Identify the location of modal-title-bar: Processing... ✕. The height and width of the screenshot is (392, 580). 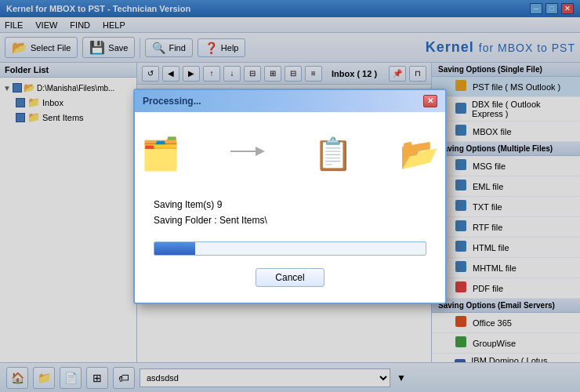
(290, 101).